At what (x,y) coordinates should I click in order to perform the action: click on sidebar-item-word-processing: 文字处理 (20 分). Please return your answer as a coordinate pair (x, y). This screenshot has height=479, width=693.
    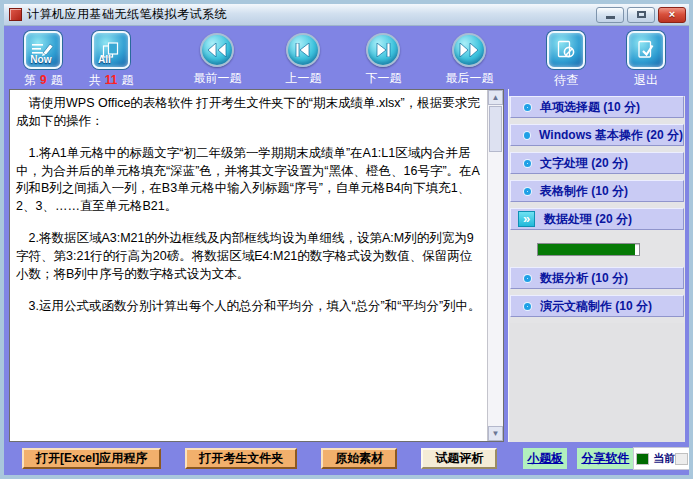
    Looking at the image, I should click on (597, 163).